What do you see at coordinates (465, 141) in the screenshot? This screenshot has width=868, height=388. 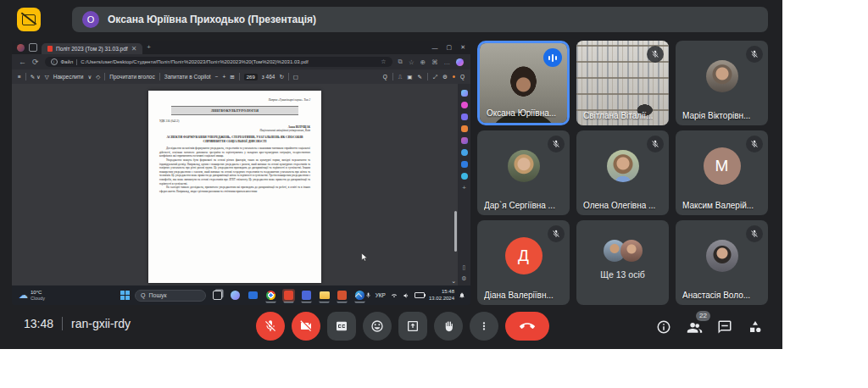 I see `sidebar-office-icon` at bounding box center [465, 141].